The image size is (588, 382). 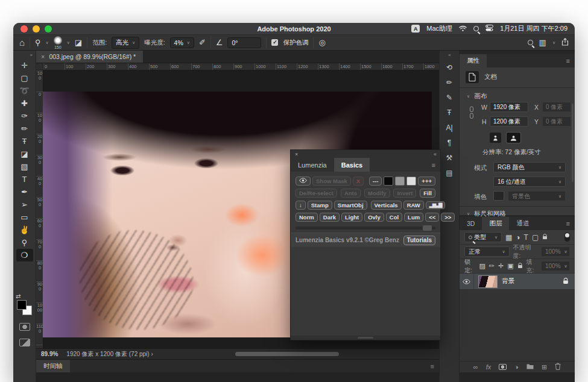 I want to click on lasso-tool: ➰, so click(x=25, y=90).